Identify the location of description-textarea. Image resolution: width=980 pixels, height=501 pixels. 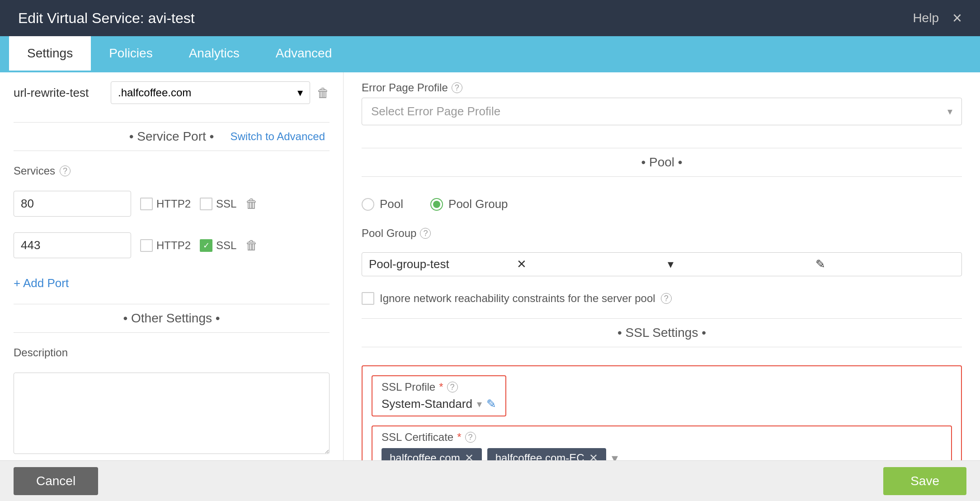
(172, 413).